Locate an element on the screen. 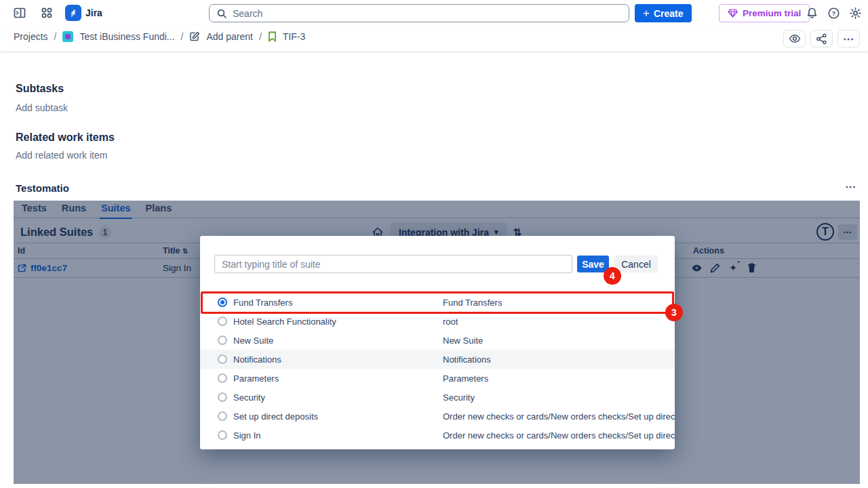  suite-title-input is located at coordinates (393, 264).